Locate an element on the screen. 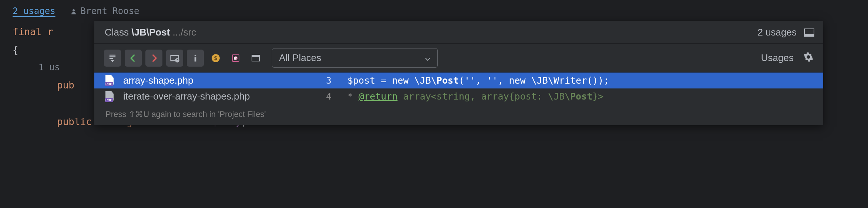 Image resolution: width=868 pixels, height=208 pixels. method-filter-icon: m is located at coordinates (236, 58).